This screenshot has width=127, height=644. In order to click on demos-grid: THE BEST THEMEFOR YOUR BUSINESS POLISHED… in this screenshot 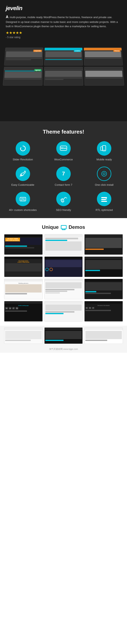, I will do `click(64, 278)`.